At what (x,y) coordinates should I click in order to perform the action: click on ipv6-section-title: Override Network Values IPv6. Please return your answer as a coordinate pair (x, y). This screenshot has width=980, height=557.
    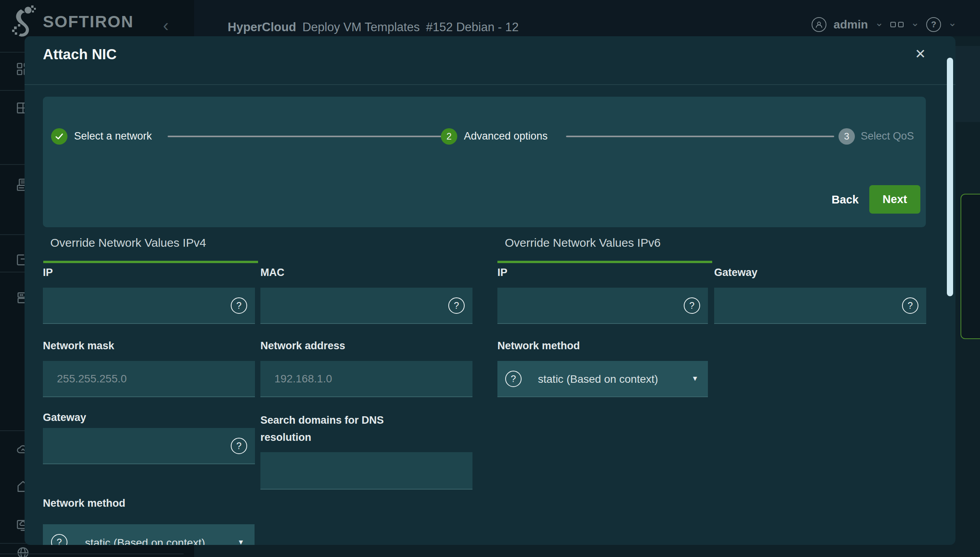
    Looking at the image, I should click on (583, 243).